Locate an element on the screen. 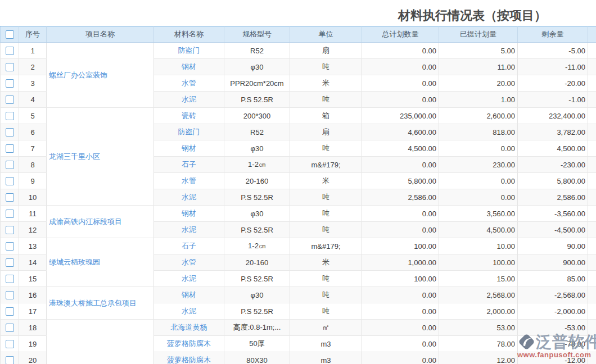 The width and height of the screenshot is (596, 364). header-select-all-cell is located at coordinates (10, 35).